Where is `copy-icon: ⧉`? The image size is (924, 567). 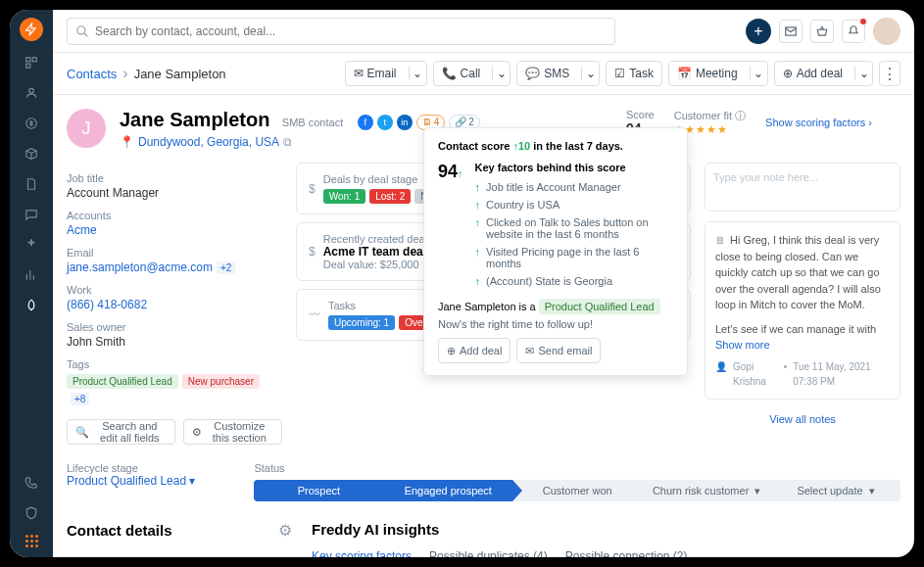 copy-icon: ⧉ is located at coordinates (288, 142).